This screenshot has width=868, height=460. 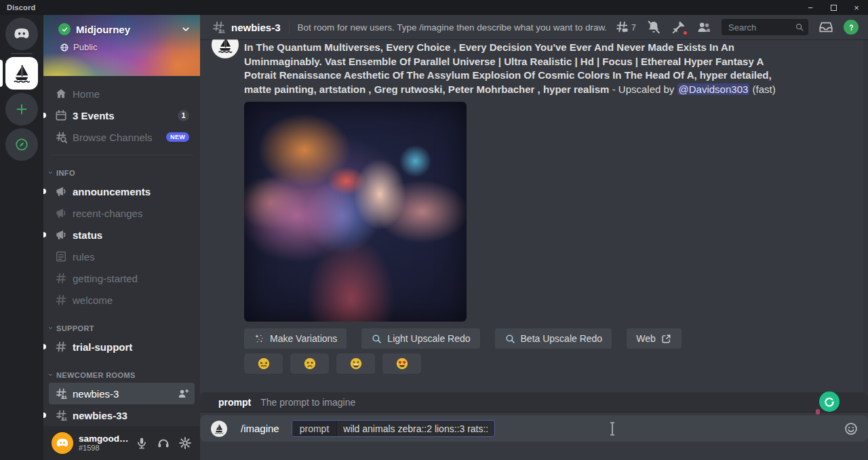 I want to click on server-visibility: Public, so click(x=85, y=47).